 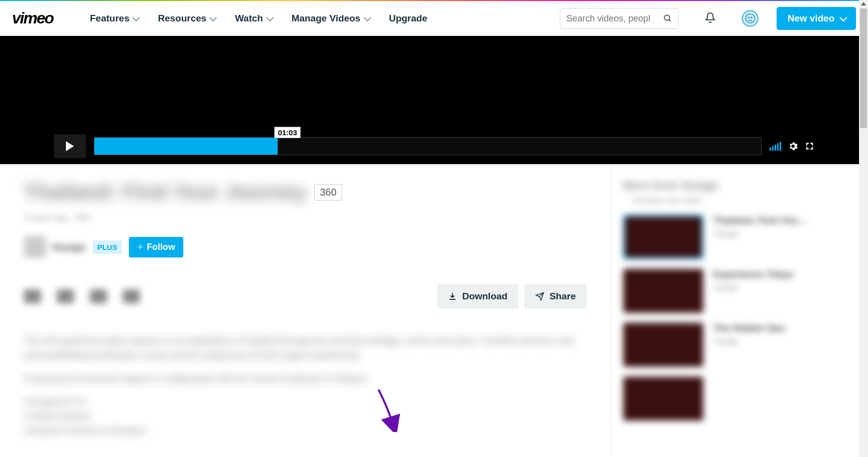 What do you see at coordinates (613, 19) in the screenshot?
I see `search-input` at bounding box center [613, 19].